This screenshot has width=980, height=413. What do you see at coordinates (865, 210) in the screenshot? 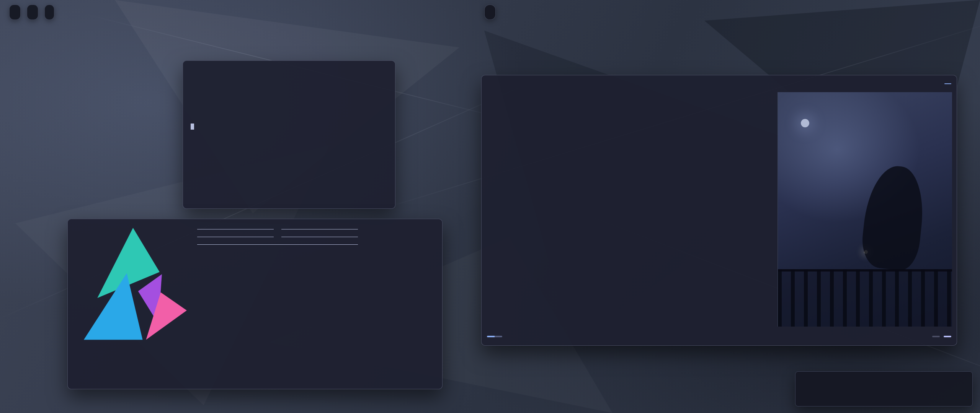
I see `preview-image` at bounding box center [865, 210].